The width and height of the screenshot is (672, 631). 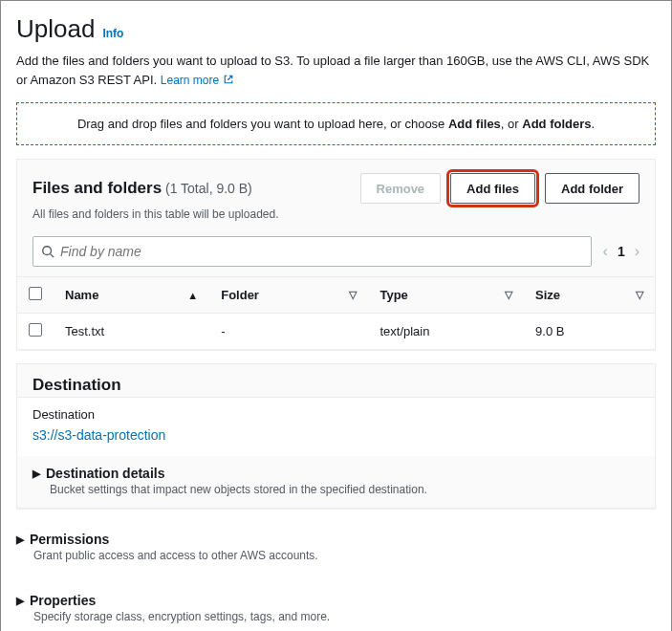 I want to click on cell-folder: -, so click(x=289, y=332).